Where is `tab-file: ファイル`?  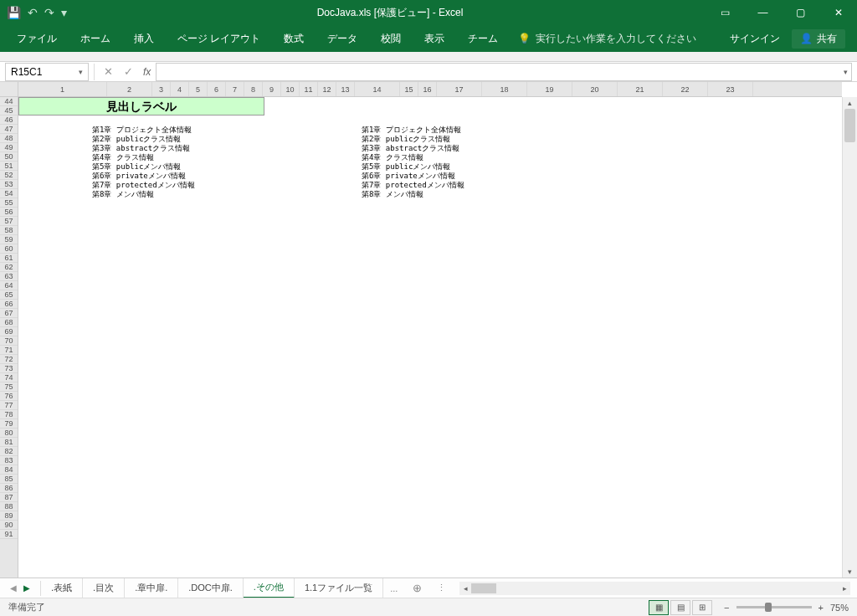
tab-file: ファイル is located at coordinates (37, 38).